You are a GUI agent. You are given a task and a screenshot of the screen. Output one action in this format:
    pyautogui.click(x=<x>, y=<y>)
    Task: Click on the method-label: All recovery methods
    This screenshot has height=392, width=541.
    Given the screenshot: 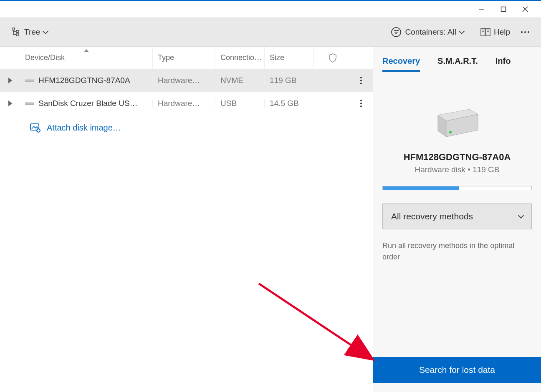 What is the action you would take?
    pyautogui.click(x=432, y=216)
    